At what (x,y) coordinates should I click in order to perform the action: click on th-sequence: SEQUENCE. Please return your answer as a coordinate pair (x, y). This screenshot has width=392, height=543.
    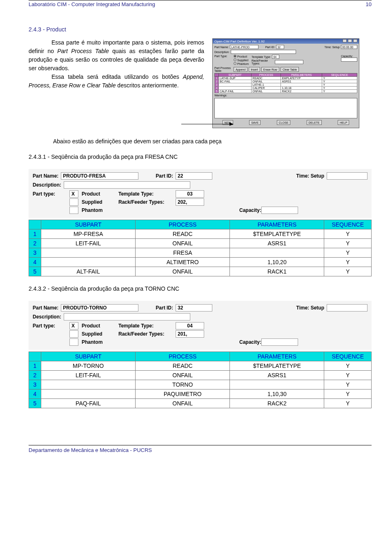
    Looking at the image, I should click on (348, 225).